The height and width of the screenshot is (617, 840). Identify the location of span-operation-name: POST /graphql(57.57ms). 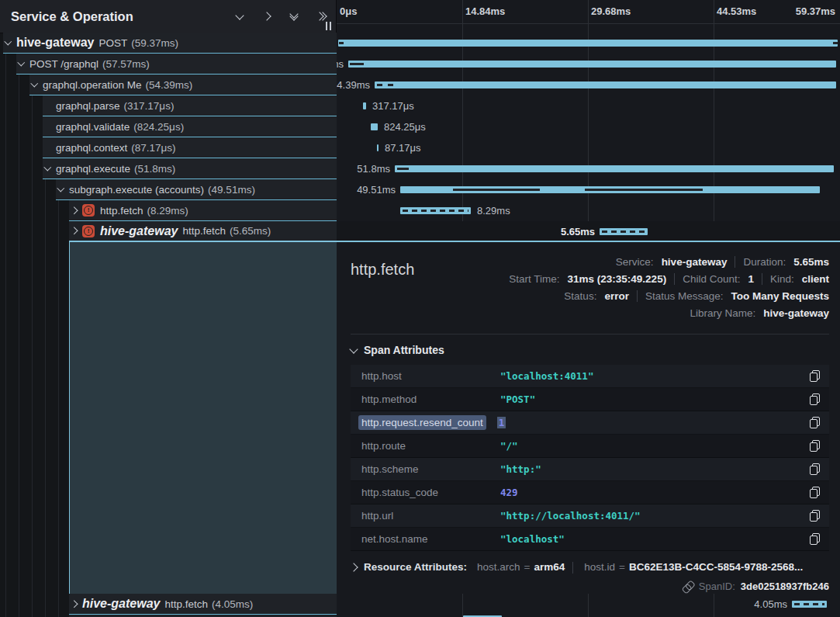
(90, 64).